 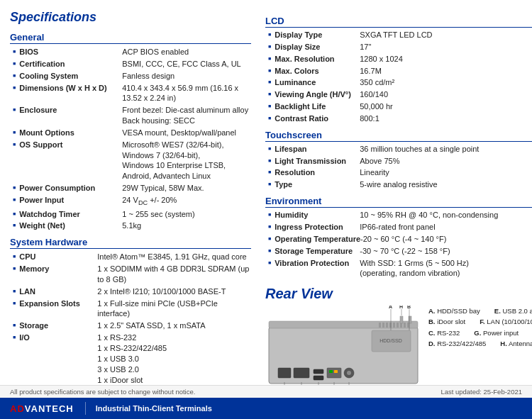 I want to click on label-item-a: A. HDD/SSD bay, so click(x=454, y=311).